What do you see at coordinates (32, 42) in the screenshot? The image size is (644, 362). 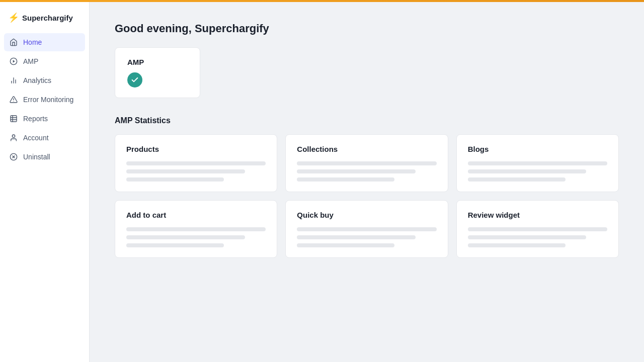 I see `sidebar-item-home-label: Home` at bounding box center [32, 42].